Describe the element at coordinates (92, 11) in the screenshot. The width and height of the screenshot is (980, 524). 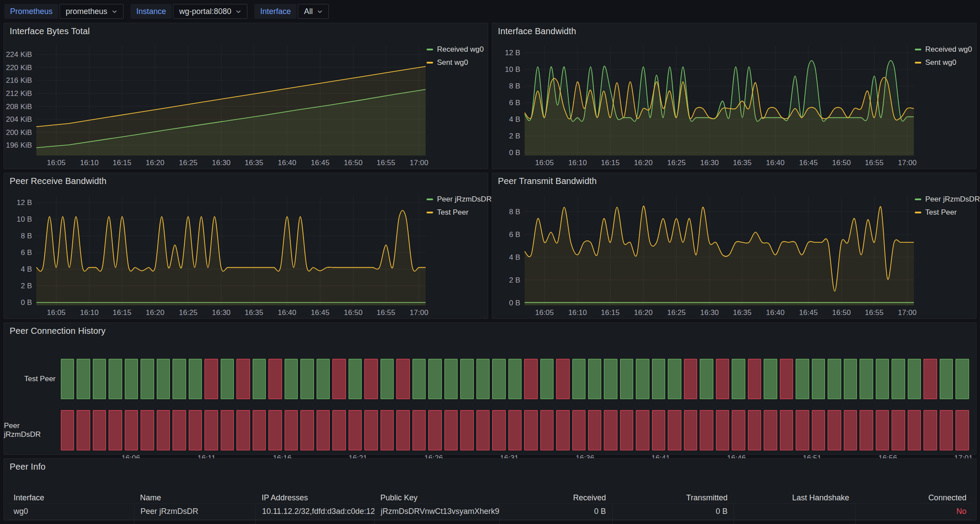
I see `variable-select-prometheus: prometheus` at that location.